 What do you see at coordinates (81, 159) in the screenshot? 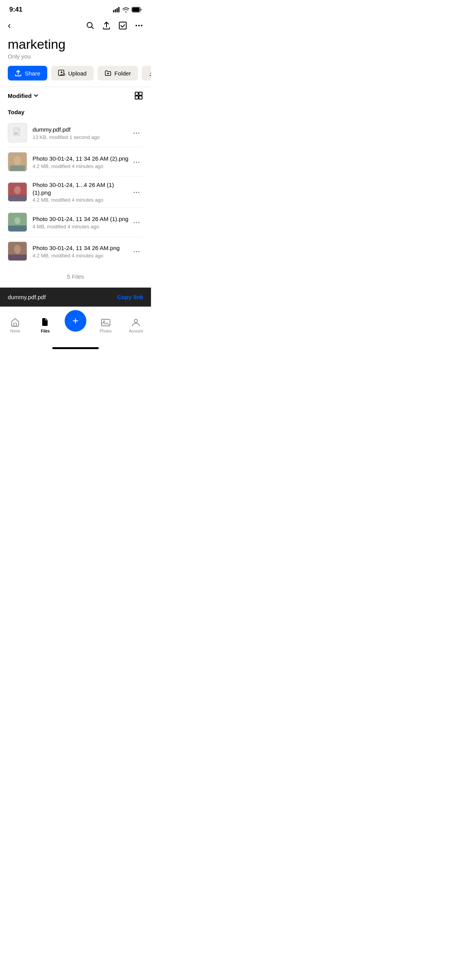
I see `file-name: Photo 30-01-24, 11 34 26 AM (2).png` at bounding box center [81, 159].